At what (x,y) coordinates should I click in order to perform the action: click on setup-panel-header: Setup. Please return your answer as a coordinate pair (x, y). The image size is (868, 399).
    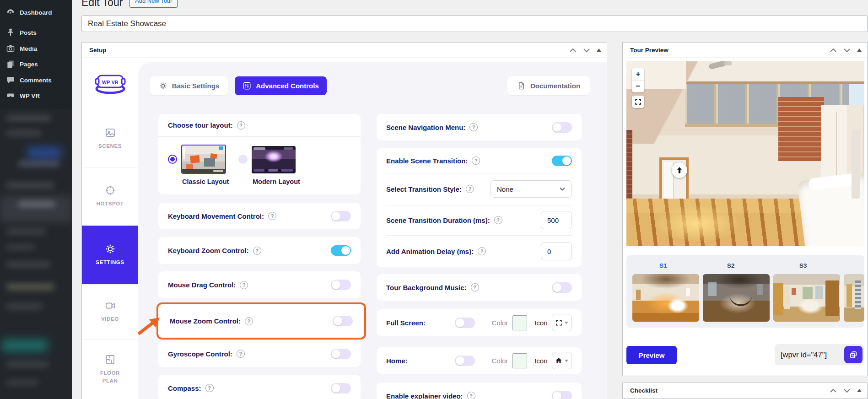
    Looking at the image, I should click on (344, 50).